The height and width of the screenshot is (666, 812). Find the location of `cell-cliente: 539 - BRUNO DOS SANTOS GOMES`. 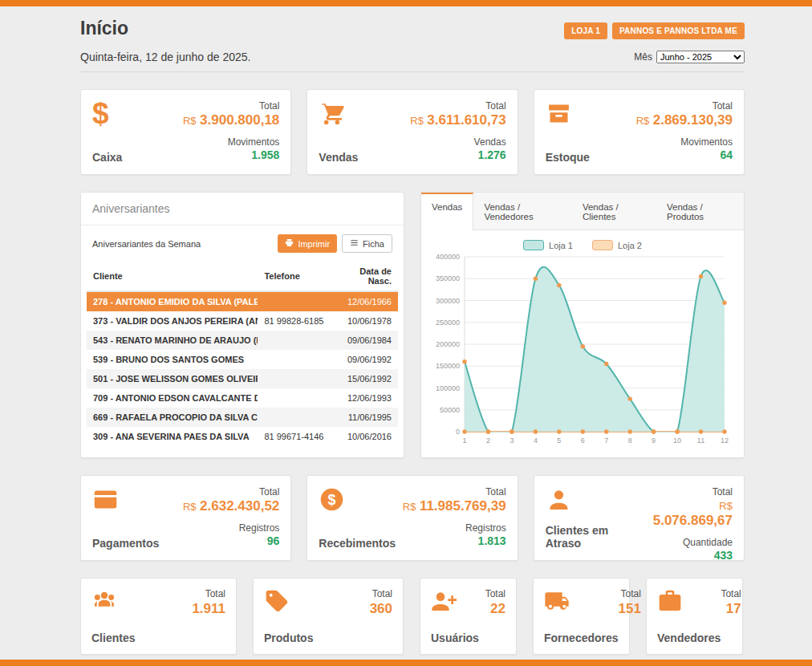

cell-cliente: 539 - BRUNO DOS SANTOS GOMES is located at coordinates (172, 359).